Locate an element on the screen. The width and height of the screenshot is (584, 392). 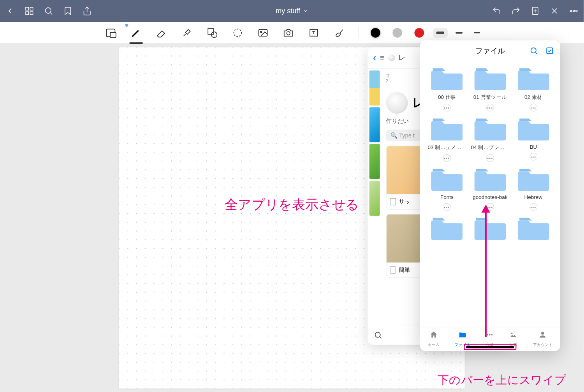
folder-item: goodnotes-bak••• is located at coordinates (490, 188).